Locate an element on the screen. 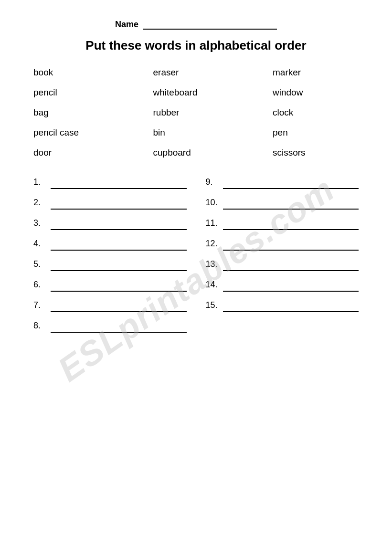  word-book: book is located at coordinates (76, 73).